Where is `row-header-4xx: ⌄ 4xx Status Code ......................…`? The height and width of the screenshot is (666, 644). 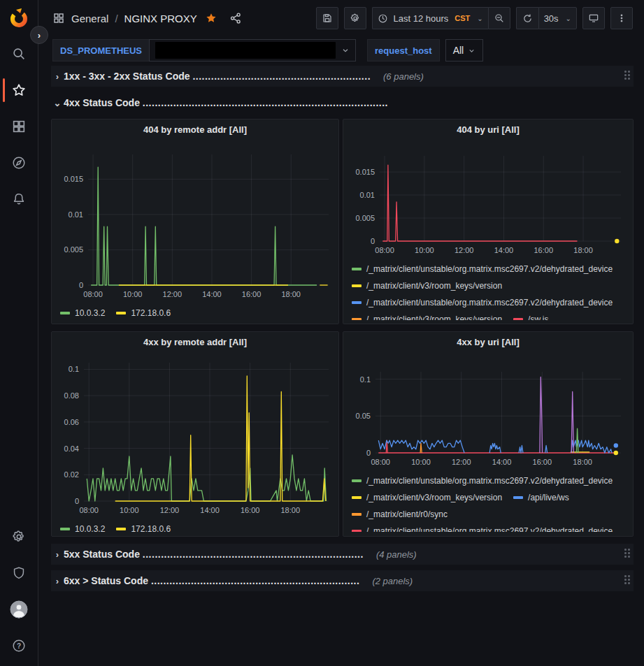
row-header-4xx: ⌄ 4xx Status Code ......................… is located at coordinates (343, 103).